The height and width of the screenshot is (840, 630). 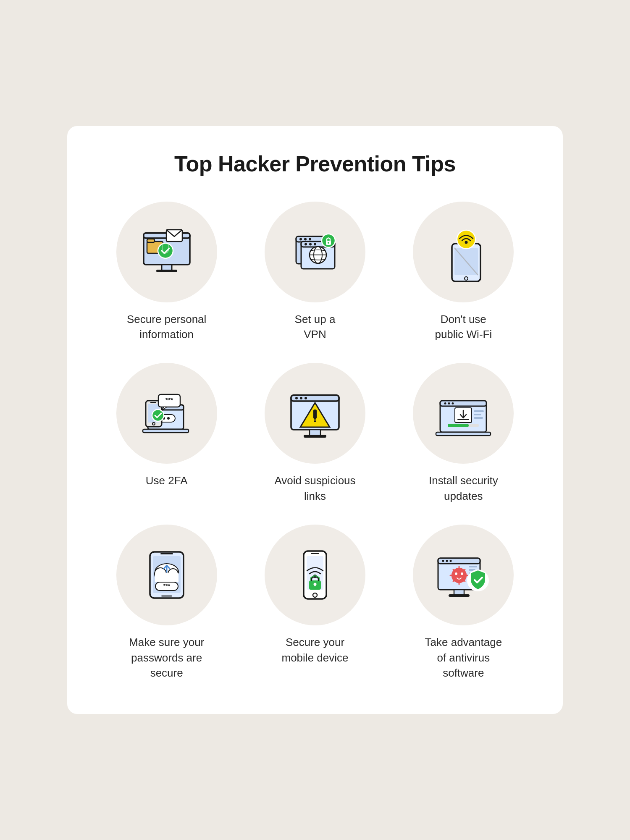 What do you see at coordinates (315, 164) in the screenshot?
I see `page-title: Top Hacker Prevention Tips` at bounding box center [315, 164].